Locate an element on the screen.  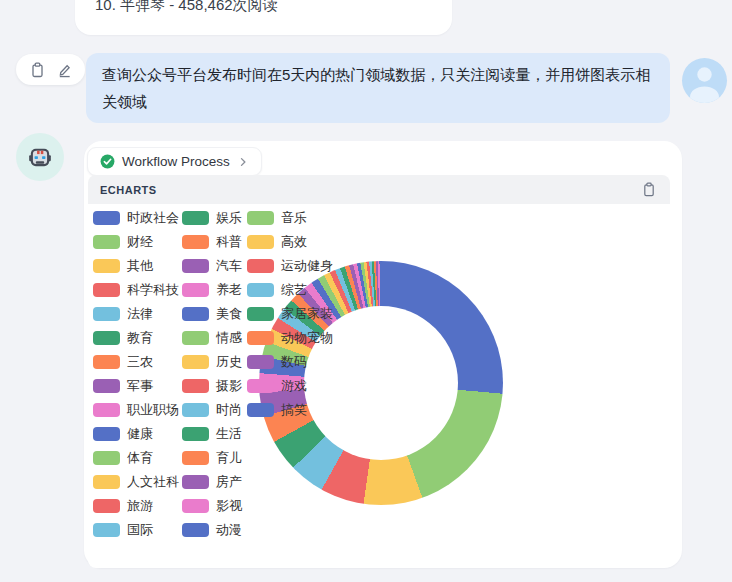
legend-item: 游戏 is located at coordinates (290, 386).